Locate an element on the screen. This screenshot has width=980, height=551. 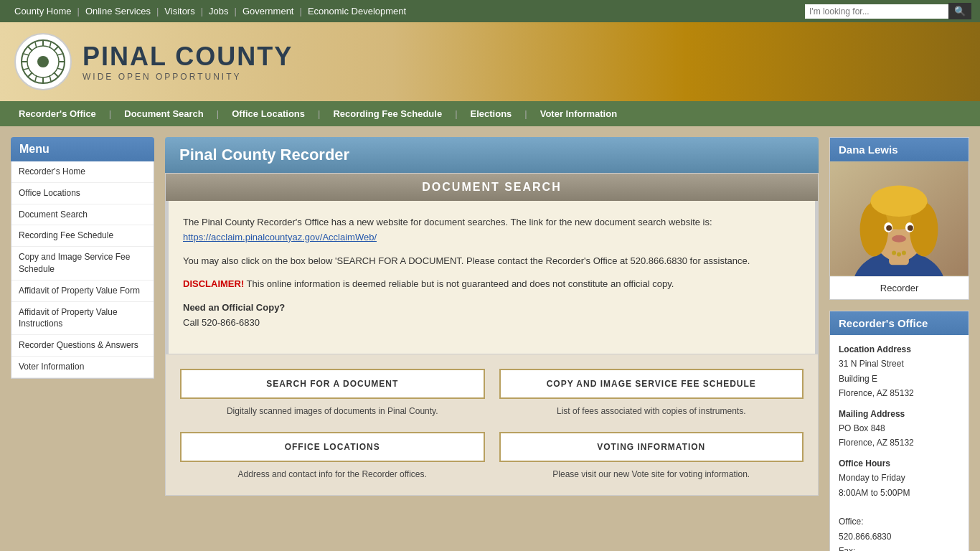
nav-recorders-office: Recorder's Office is located at coordinates (57, 113).